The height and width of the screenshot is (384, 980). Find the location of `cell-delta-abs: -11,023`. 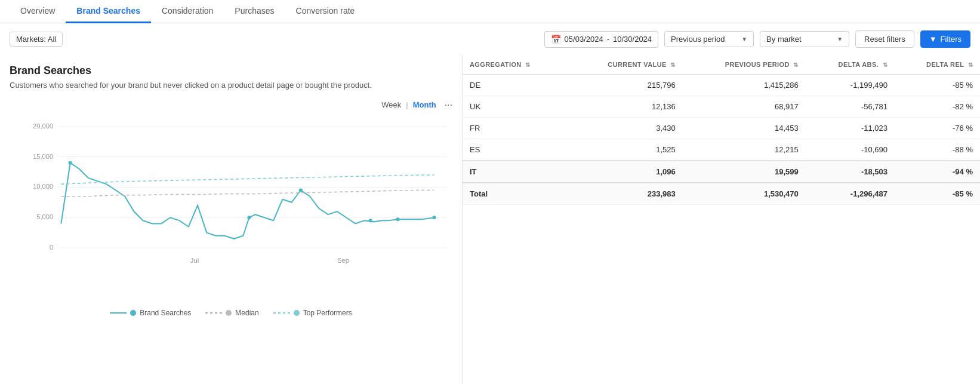

cell-delta-abs: -11,023 is located at coordinates (850, 128).